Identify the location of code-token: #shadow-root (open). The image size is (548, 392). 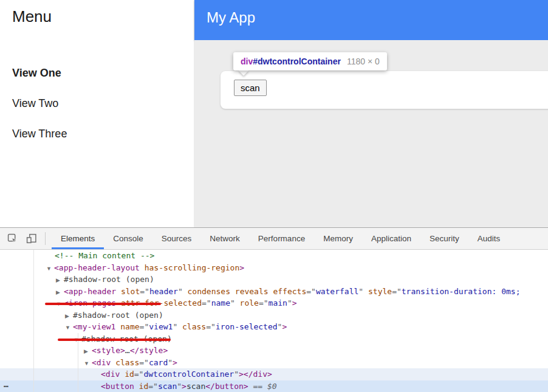
(118, 315).